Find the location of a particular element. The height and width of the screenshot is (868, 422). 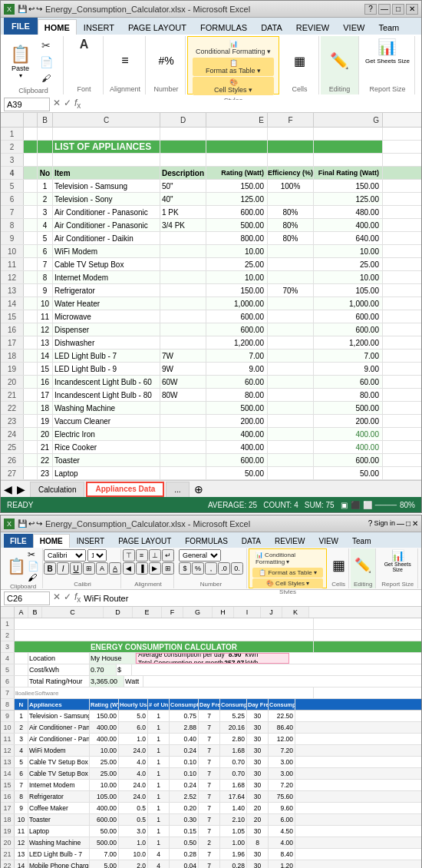

tab-team: Team is located at coordinates (388, 27).